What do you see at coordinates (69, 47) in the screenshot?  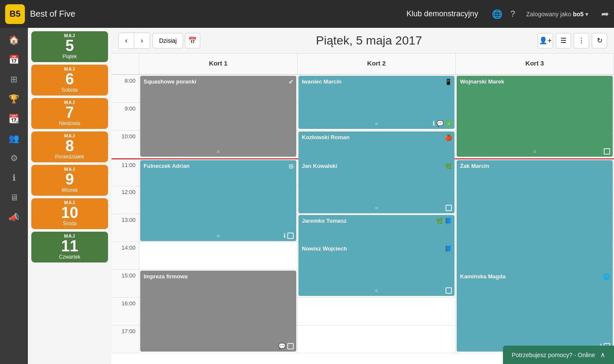 I see `date-card-today: Maj 5 Piątek` at bounding box center [69, 47].